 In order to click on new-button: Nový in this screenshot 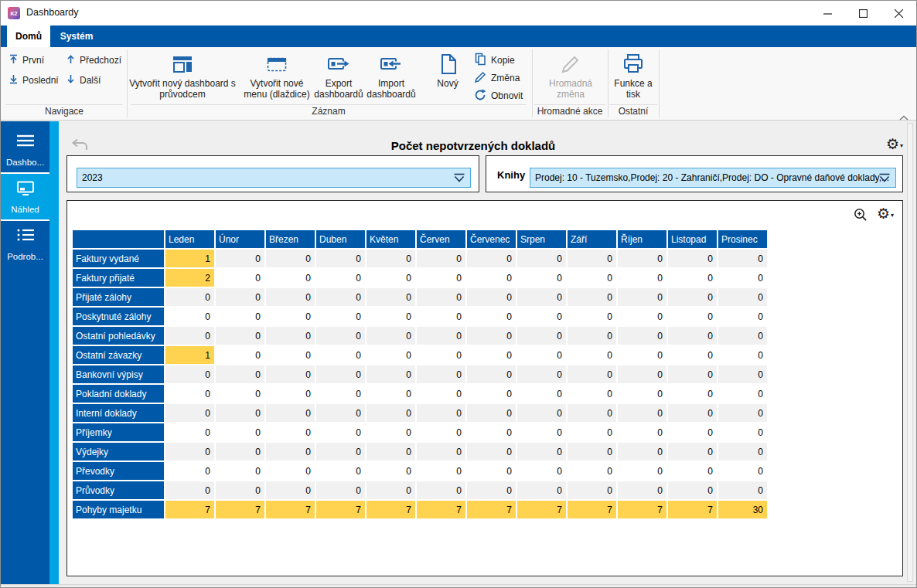, I will do `click(448, 77)`.